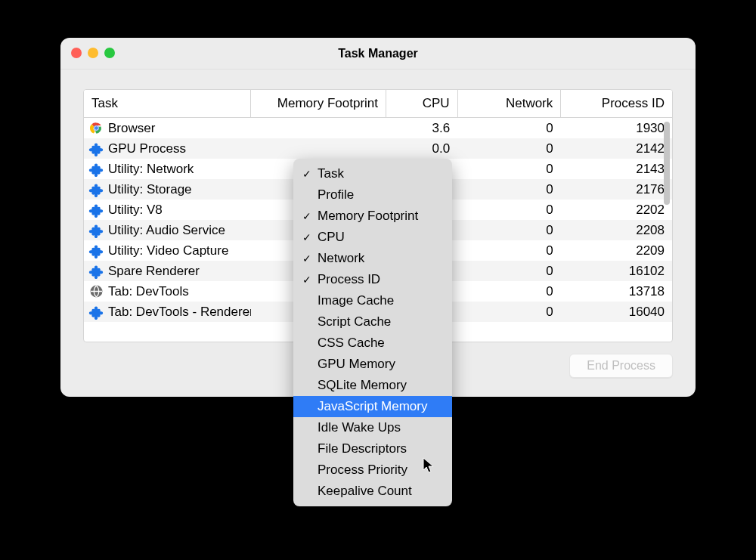  What do you see at coordinates (367, 216) in the screenshot?
I see `menu-item-label: Memory Footprint` at bounding box center [367, 216].